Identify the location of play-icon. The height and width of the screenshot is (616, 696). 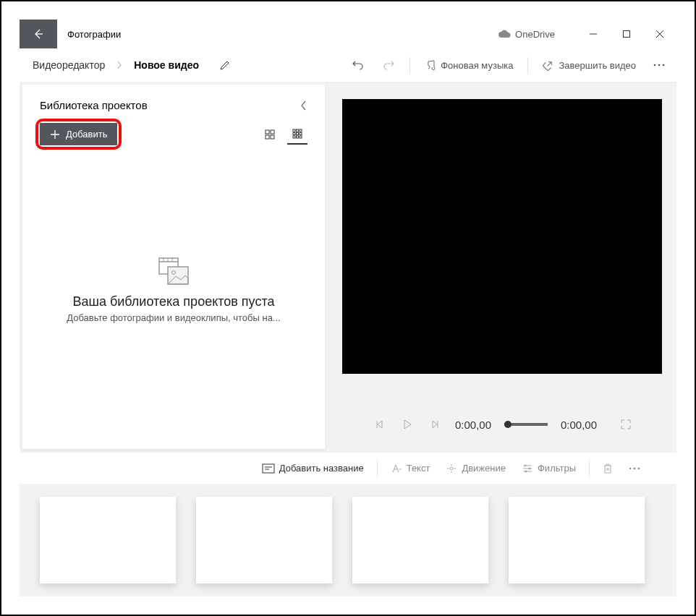
(407, 424).